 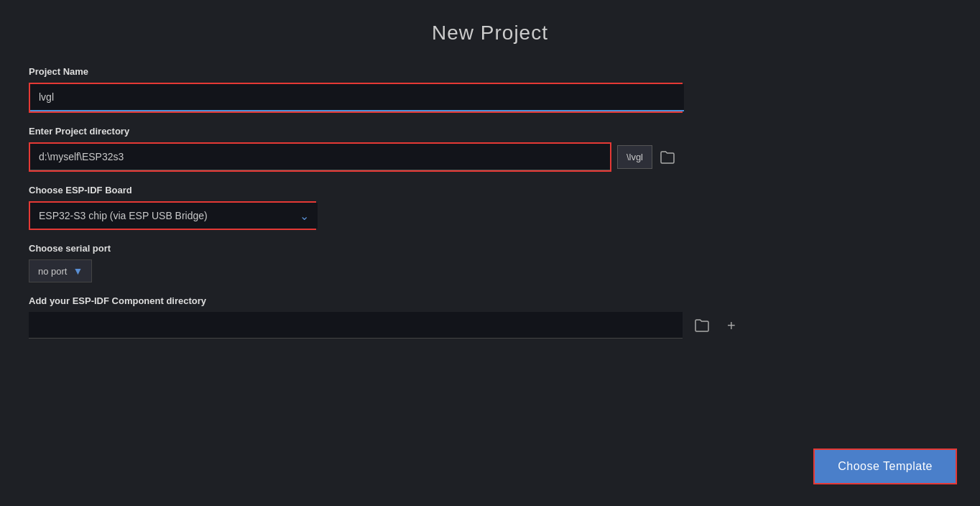 I want to click on component-row: +, so click(x=490, y=325).